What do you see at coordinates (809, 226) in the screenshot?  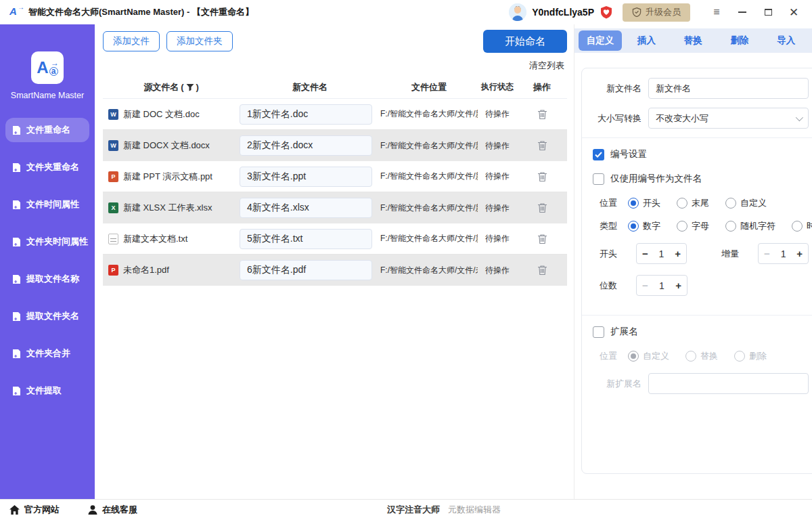 I see `radio-label: 时间` at bounding box center [809, 226].